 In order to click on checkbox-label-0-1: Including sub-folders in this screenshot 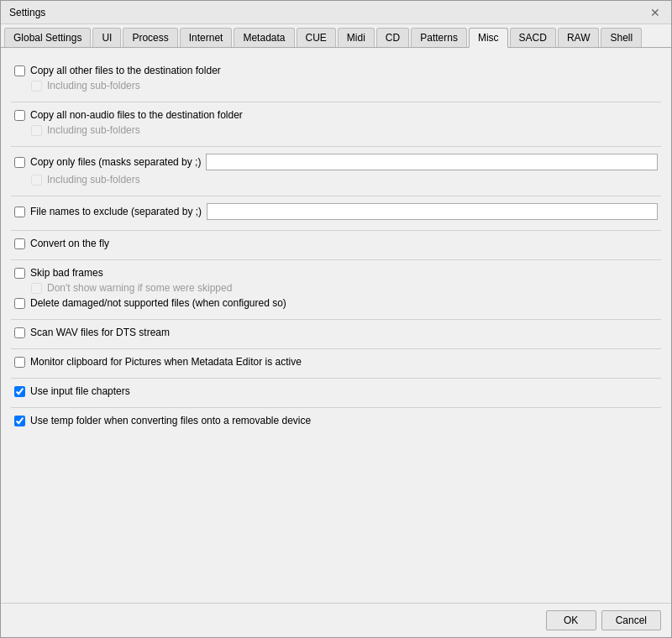, I will do `click(94, 86)`.